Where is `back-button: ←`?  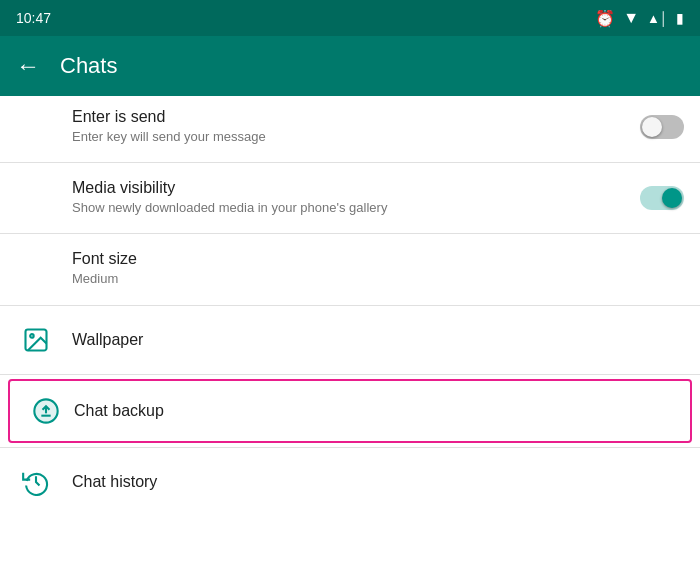 back-button: ← is located at coordinates (28, 66).